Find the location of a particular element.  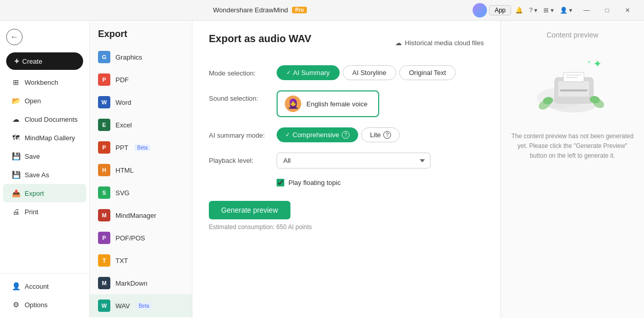

wav-icon: W is located at coordinates (104, 306).